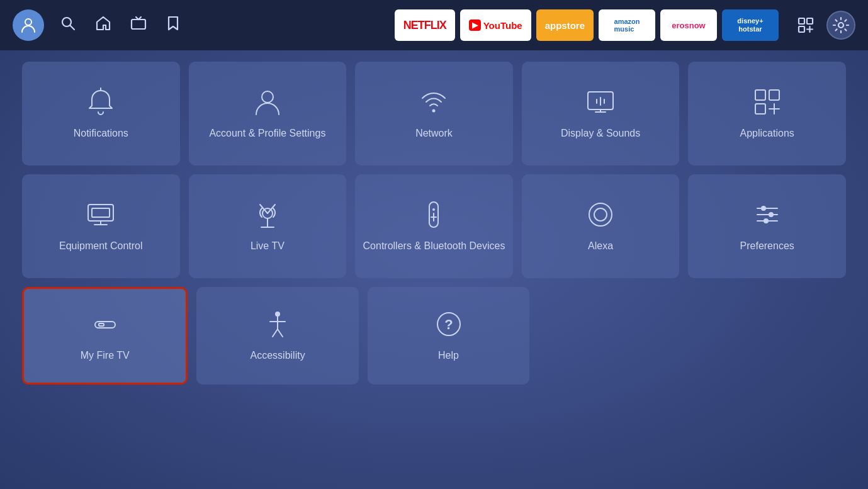 This screenshot has height=489, width=868. I want to click on tile-account-profile: Account & Profile Settings, so click(268, 113).